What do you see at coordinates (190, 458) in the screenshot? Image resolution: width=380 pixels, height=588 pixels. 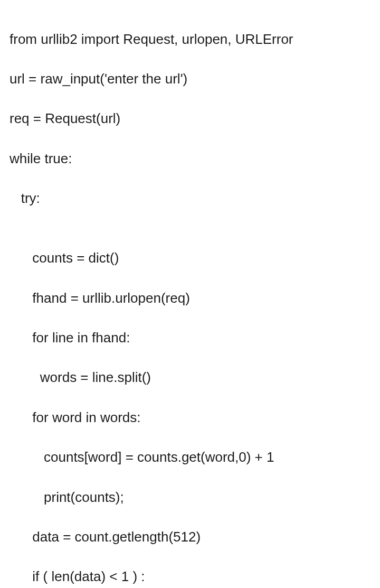 I see `code-line: counts[word] = counts.get(word,0) + 1` at bounding box center [190, 458].